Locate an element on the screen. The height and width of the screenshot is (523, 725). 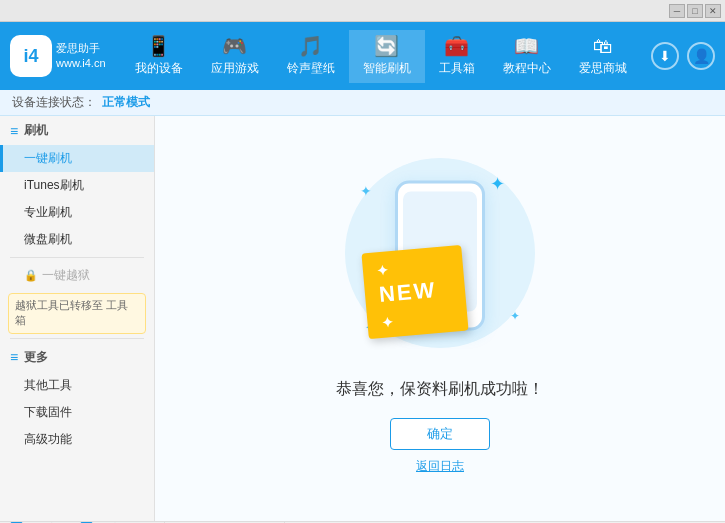
my-device-icon: 📱 is located at coordinates (158, 46).